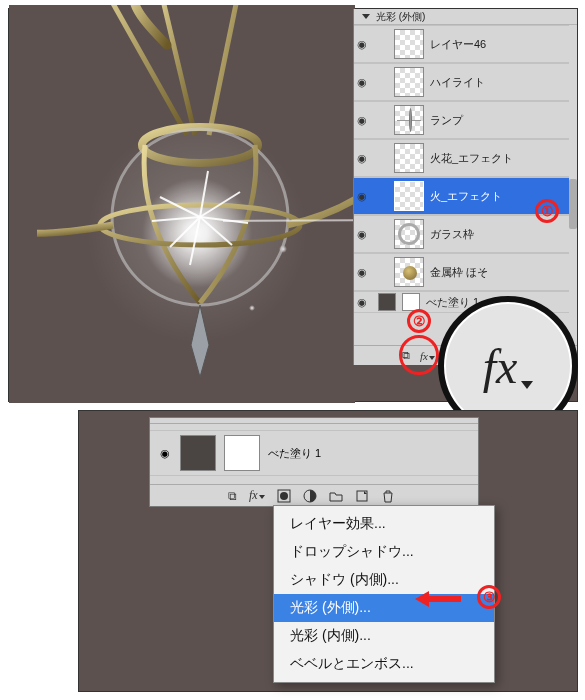 This screenshot has height=700, width=585. What do you see at coordinates (462, 272) in the screenshot?
I see `layer-row: ◉ 金属枠 ほそ` at bounding box center [462, 272].